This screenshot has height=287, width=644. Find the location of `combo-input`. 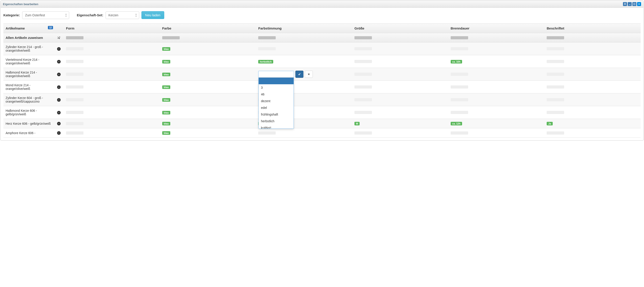

combo-input is located at coordinates (276, 74).